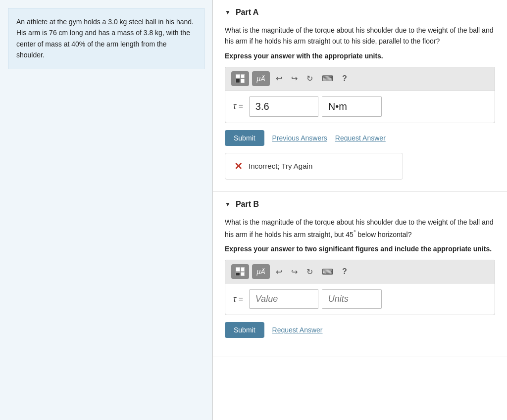  What do you see at coordinates (360, 229) in the screenshot?
I see `part-b-question: What is the magnitude of the torque abou…` at bounding box center [360, 229].